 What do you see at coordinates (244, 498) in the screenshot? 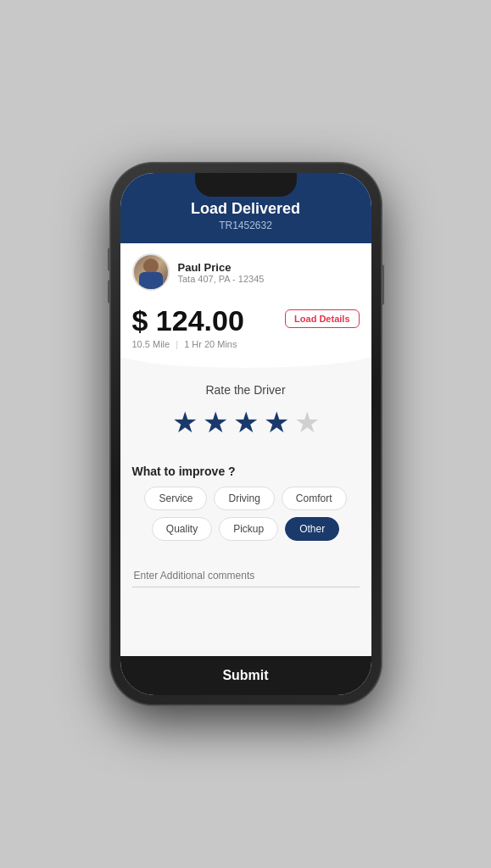
I see `tag-driving: Driving` at bounding box center [244, 498].